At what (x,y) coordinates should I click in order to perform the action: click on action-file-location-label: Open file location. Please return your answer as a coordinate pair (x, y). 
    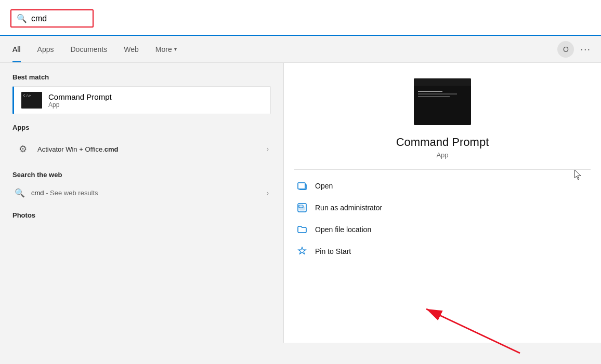
    Looking at the image, I should click on (343, 230).